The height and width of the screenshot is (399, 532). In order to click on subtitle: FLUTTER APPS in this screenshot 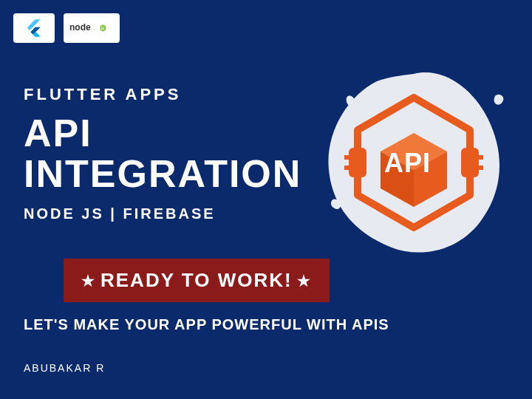, I will do `click(163, 95)`.